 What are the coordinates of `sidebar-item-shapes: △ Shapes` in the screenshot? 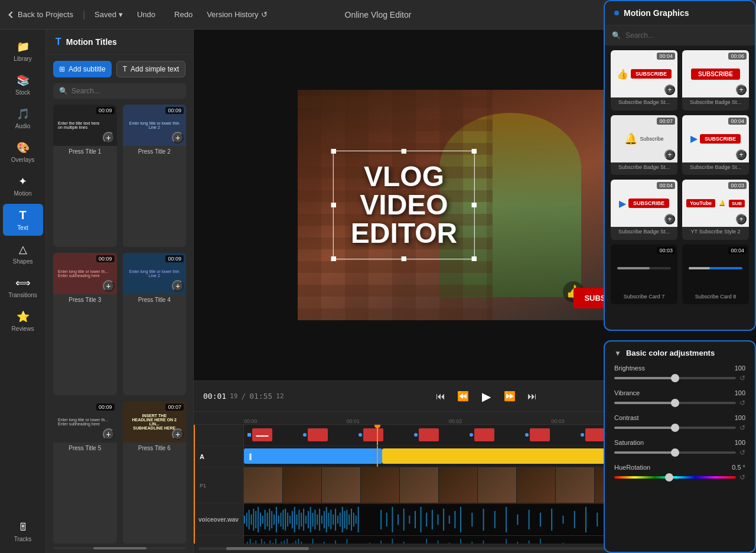 It's located at (23, 254).